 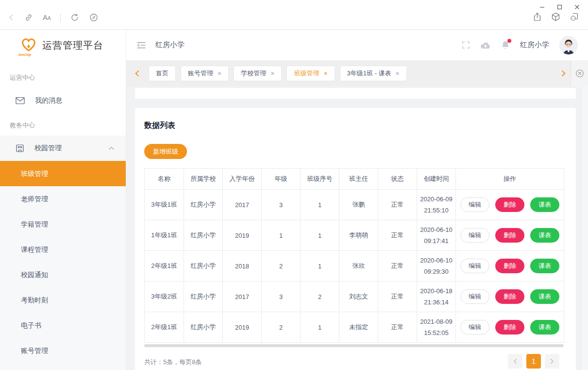 What do you see at coordinates (63, 148) in the screenshot?
I see `sidebar-item-campus-management: 校园管理` at bounding box center [63, 148].